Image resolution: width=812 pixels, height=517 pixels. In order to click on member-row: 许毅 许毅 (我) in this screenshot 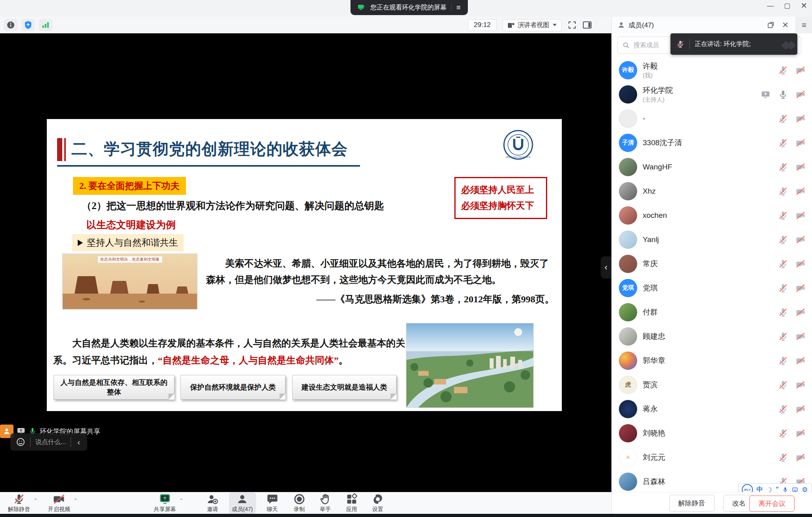, I will do `click(712, 70)`.